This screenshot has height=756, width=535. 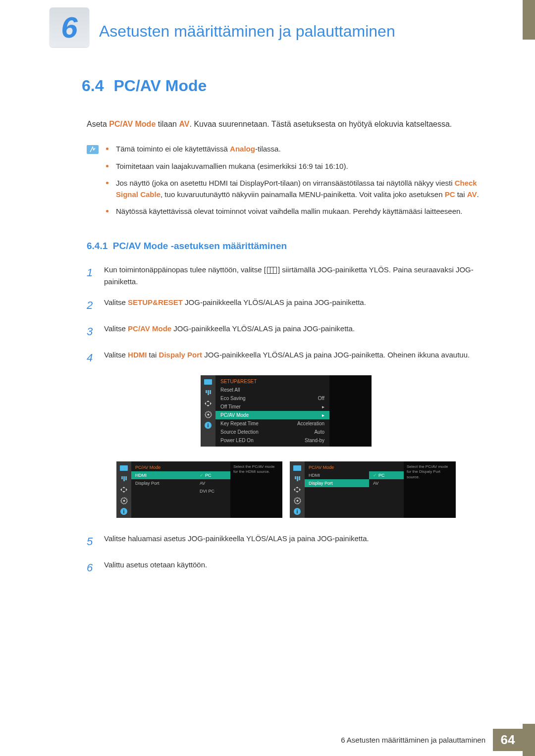 What do you see at coordinates (93, 86) in the screenshot?
I see `section-number: 6.4` at bounding box center [93, 86].